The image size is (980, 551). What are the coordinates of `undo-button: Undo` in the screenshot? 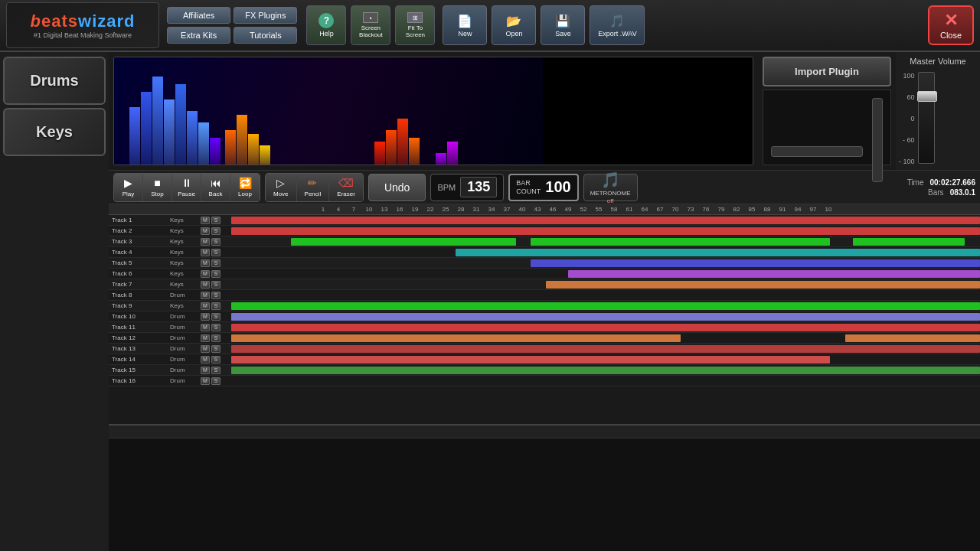 It's located at (397, 187).